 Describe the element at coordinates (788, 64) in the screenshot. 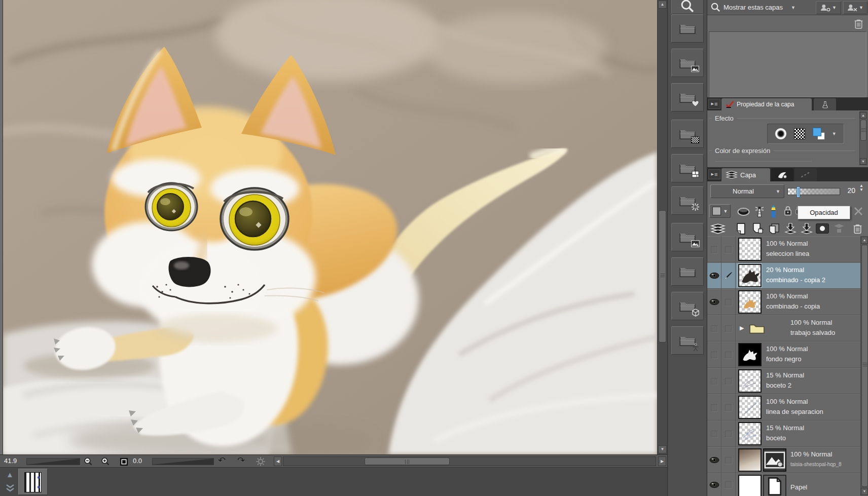

I see `layer-search-results` at that location.